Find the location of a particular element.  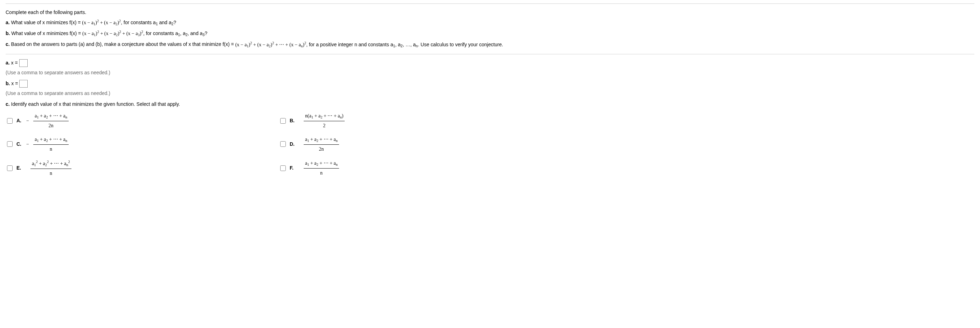

part-a-question: a. What value of x minimizes f(x) = (x −… is located at coordinates (490, 23).